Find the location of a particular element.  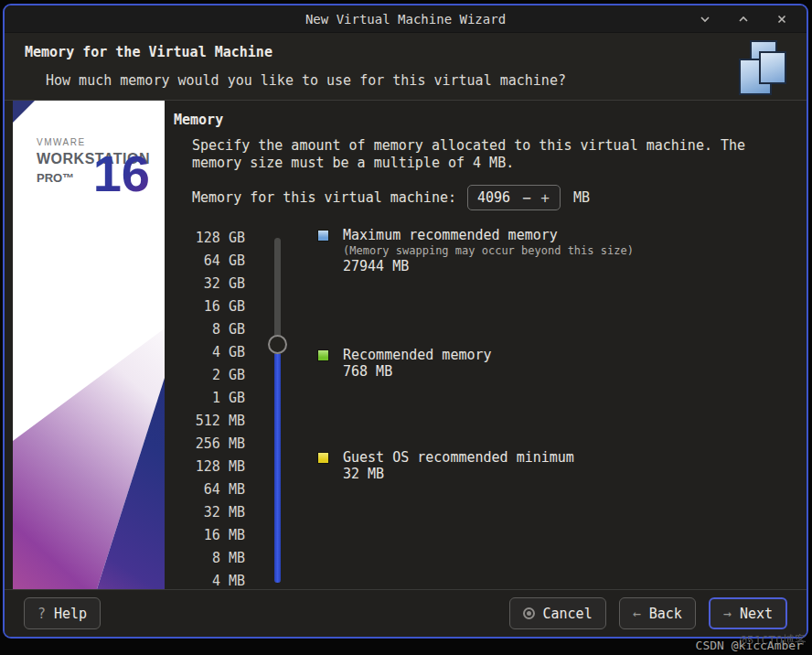

minimum-memory-square-icon is located at coordinates (324, 457).